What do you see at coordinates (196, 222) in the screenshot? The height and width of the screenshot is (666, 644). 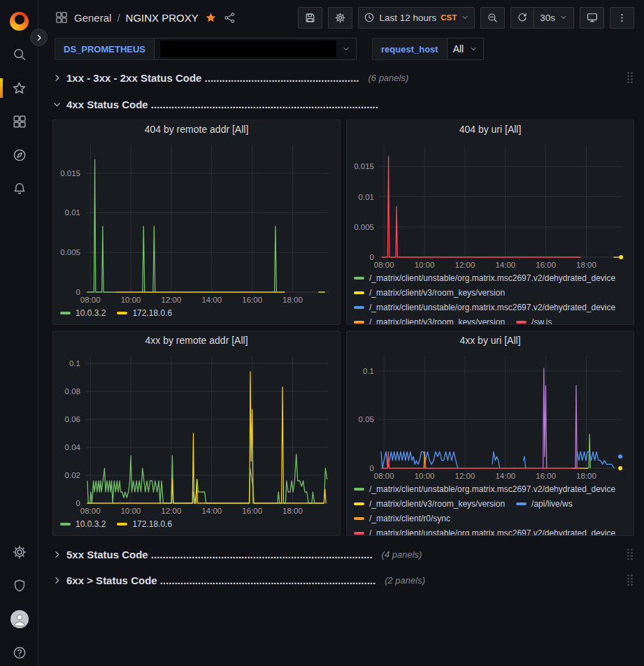 I see `panel-404-by-remote-addr: 404 by remote addr [All] 00.0050.010.015…` at bounding box center [196, 222].